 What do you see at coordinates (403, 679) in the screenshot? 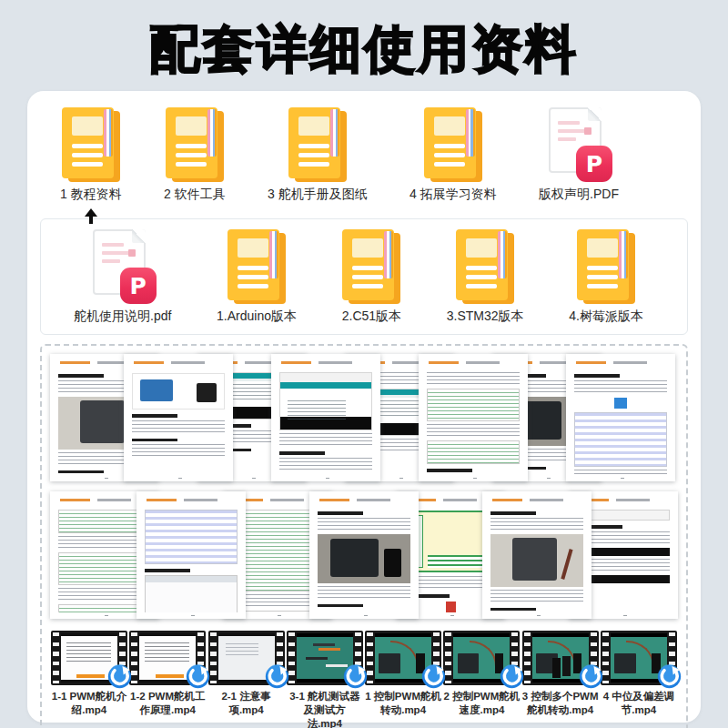
I see `video-item: 1 控制PWM舵机转动.mp4` at bounding box center [403, 679].